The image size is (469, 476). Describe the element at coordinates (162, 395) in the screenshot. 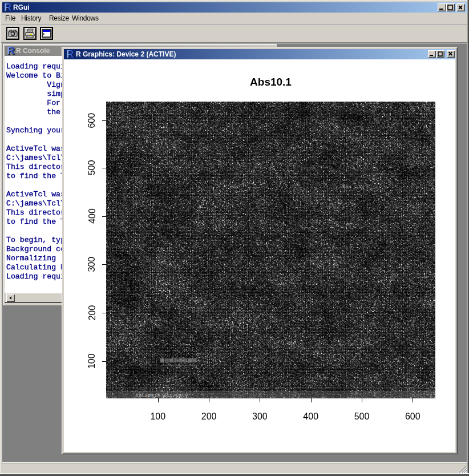

I see `svg-text: CAL50KIA IIC/CSCV` at that location.